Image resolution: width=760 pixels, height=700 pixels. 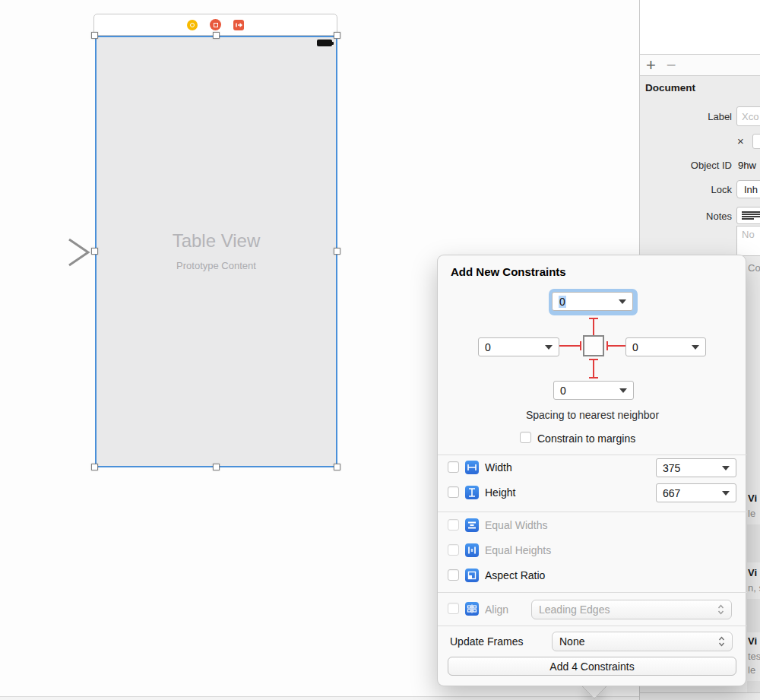 I want to click on update-frames-label: Update Frames, so click(x=486, y=641).